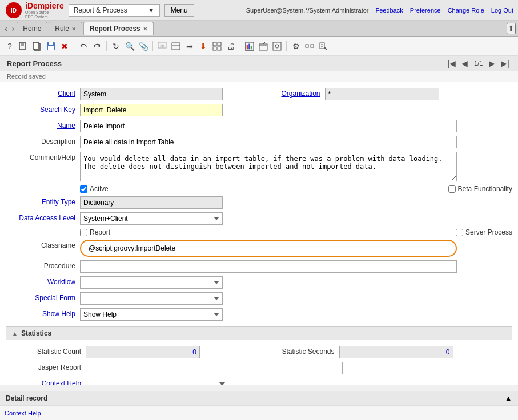 The image size is (518, 420). What do you see at coordinates (151, 94) in the screenshot?
I see `client-input` at bounding box center [151, 94].